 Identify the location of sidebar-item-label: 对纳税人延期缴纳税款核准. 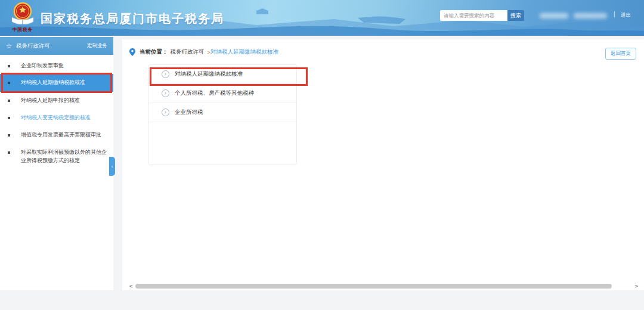
(53, 83).